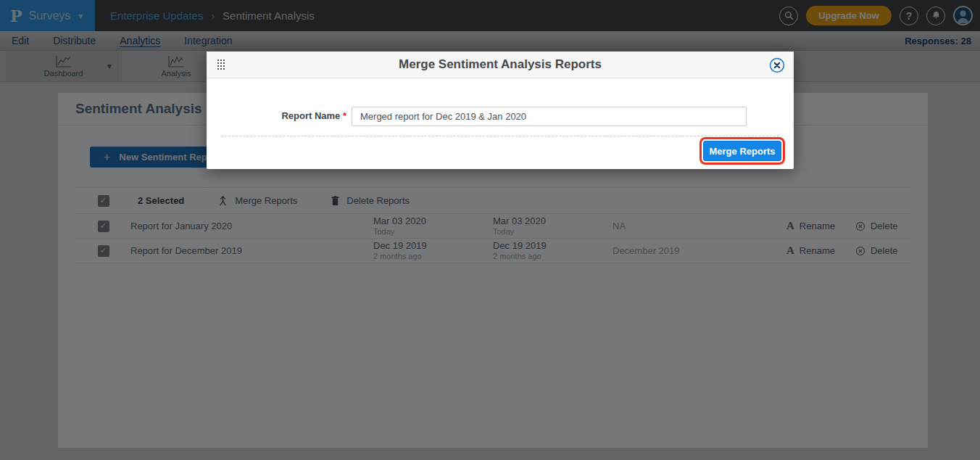 Image resolution: width=980 pixels, height=460 pixels. Describe the element at coordinates (742, 151) in the screenshot. I see `merge-reports-submit-button: Merge Reports` at that location.